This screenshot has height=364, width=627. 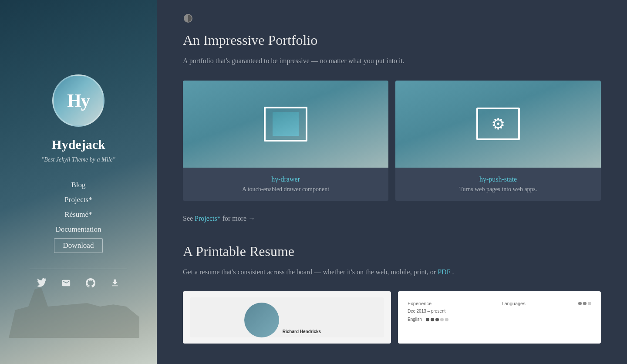 What do you see at coordinates (286, 124) in the screenshot?
I see `drawer-icon` at bounding box center [286, 124].